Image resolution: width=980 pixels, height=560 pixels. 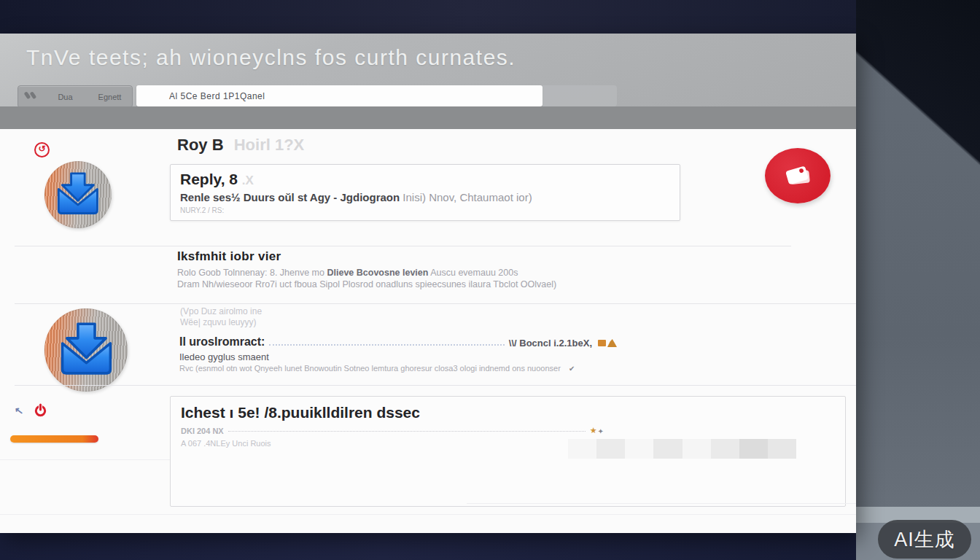 I want to click on section2-line1c: Auscu evemauu 200s, so click(x=472, y=273).